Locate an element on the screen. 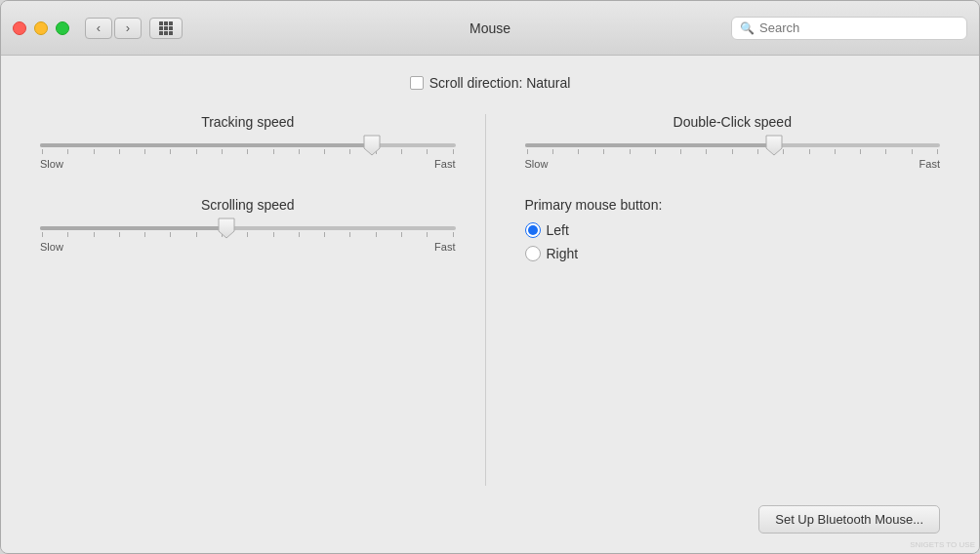 This screenshot has width=980, height=554. double-click-speed-ticks is located at coordinates (733, 152).